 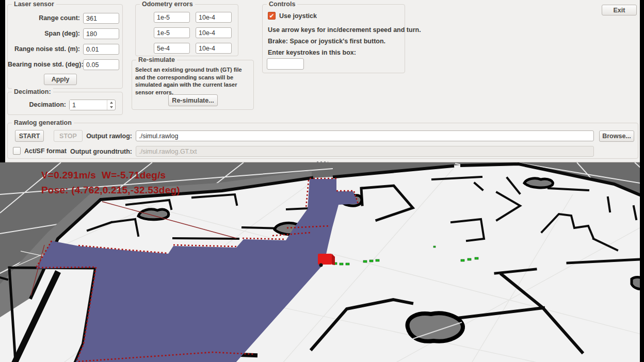 I want to click on output-rawlog-label: Output rawlog:, so click(x=101, y=136).